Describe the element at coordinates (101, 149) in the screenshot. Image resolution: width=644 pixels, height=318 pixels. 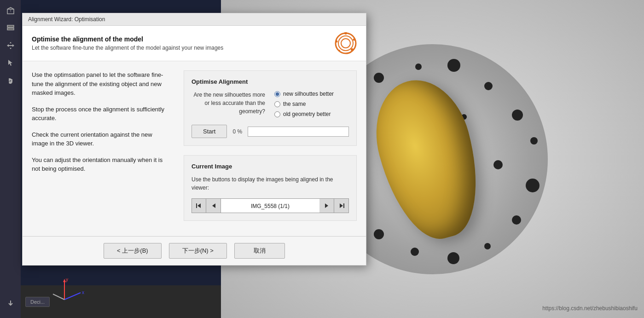
I see `left-description: Use the optimsation panel to let the sof…` at that location.